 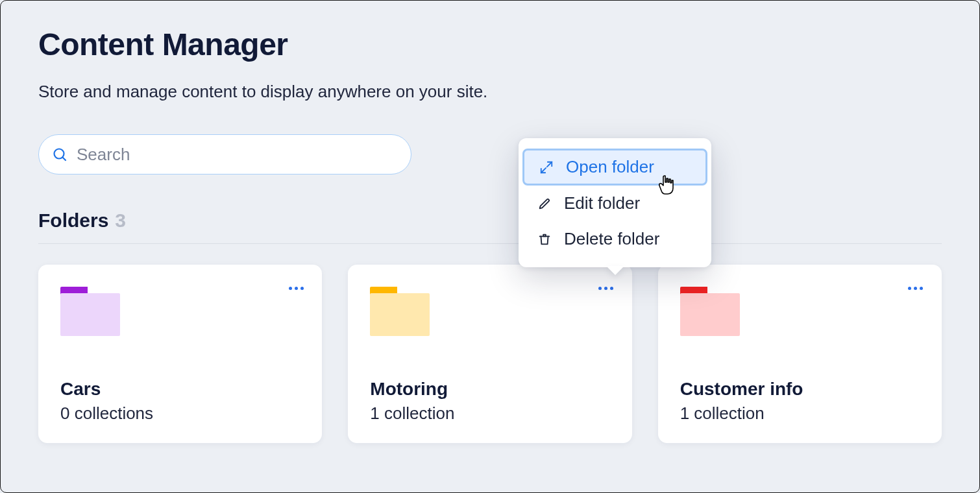 I want to click on menu-item-delete-folder: Delete folder, so click(x=615, y=239).